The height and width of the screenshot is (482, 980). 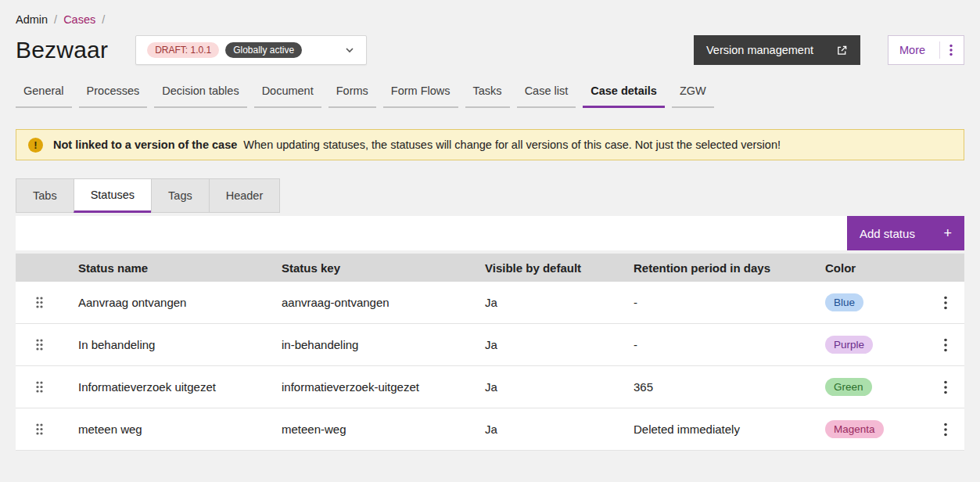 I want to click on tab-tasks: Tasks, so click(x=488, y=96).